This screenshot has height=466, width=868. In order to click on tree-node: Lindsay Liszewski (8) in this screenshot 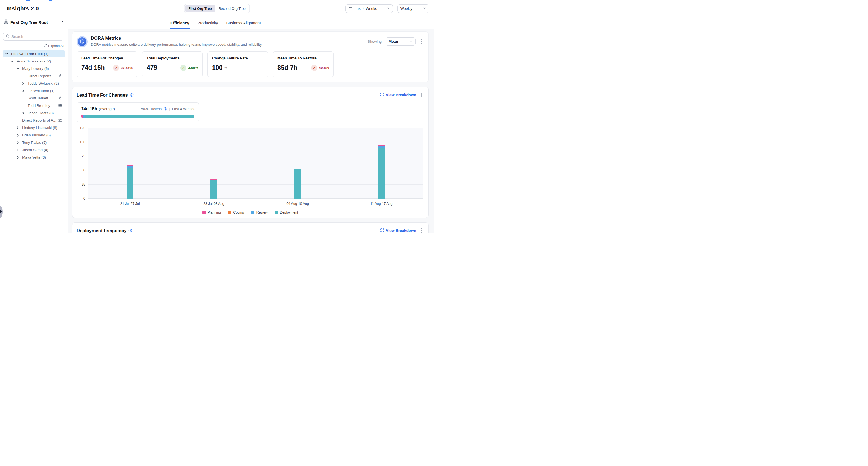, I will do `click(34, 128)`.